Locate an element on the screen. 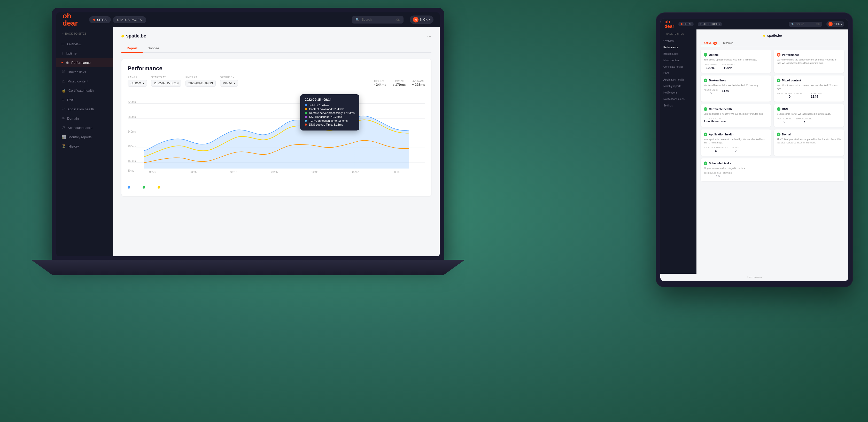  tablet-tab-active: Active 8 is located at coordinates (710, 43).